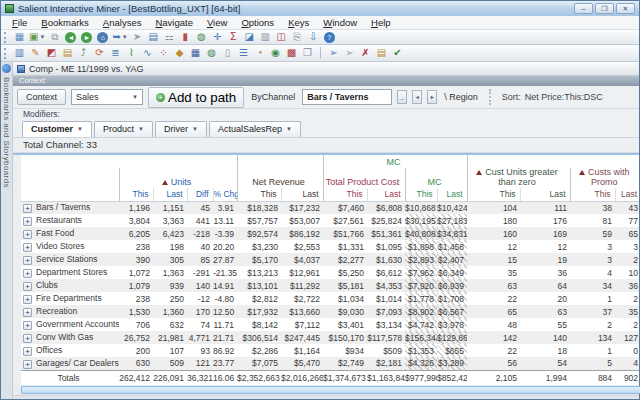  What do you see at coordinates (330, 246) in the screenshot?
I see `table-row: +Video Stores 238 198 40 20.20 $3,230 $2…` at bounding box center [330, 246].